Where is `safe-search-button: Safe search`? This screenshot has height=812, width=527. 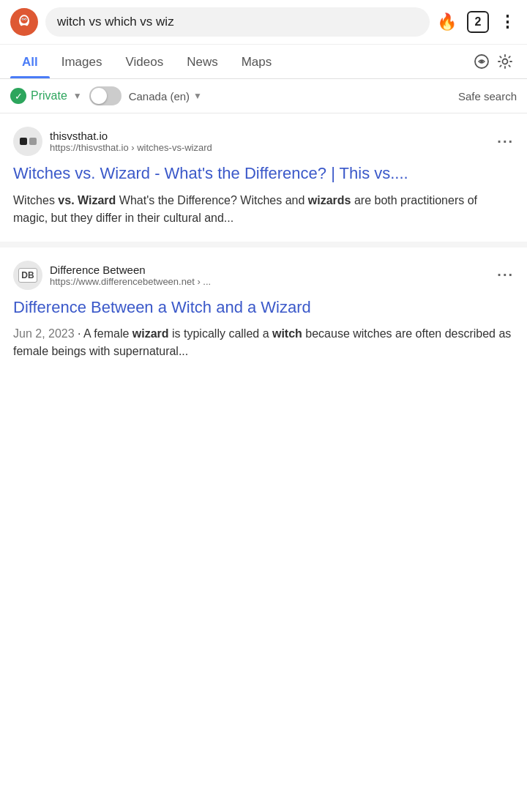 safe-search-button: Safe search is located at coordinates (487, 97).